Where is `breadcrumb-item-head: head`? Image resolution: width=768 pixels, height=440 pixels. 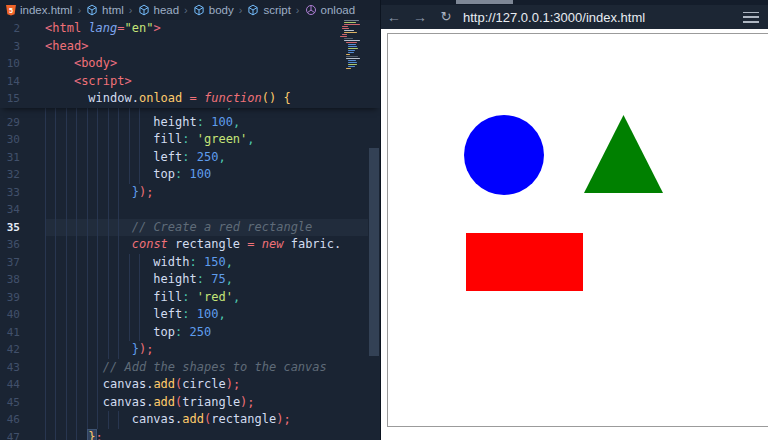
breadcrumb-item-head: head is located at coordinates (159, 10).